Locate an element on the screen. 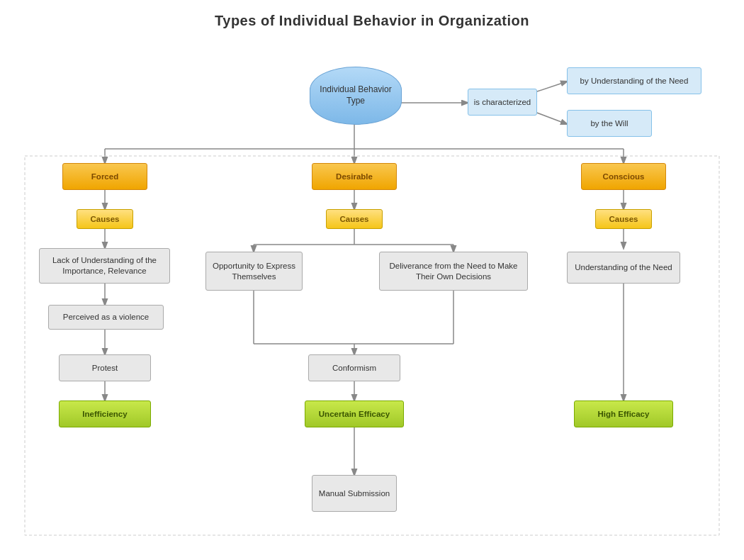 Image resolution: width=744 pixels, height=560 pixels. understanding-need-node: Understanding of the Need is located at coordinates (624, 268).